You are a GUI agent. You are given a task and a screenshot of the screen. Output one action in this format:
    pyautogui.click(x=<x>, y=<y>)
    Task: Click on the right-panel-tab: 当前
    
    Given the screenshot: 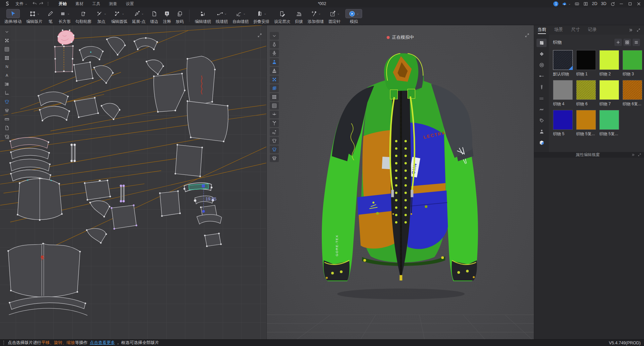 What is the action you would take?
    pyautogui.click(x=542, y=30)
    